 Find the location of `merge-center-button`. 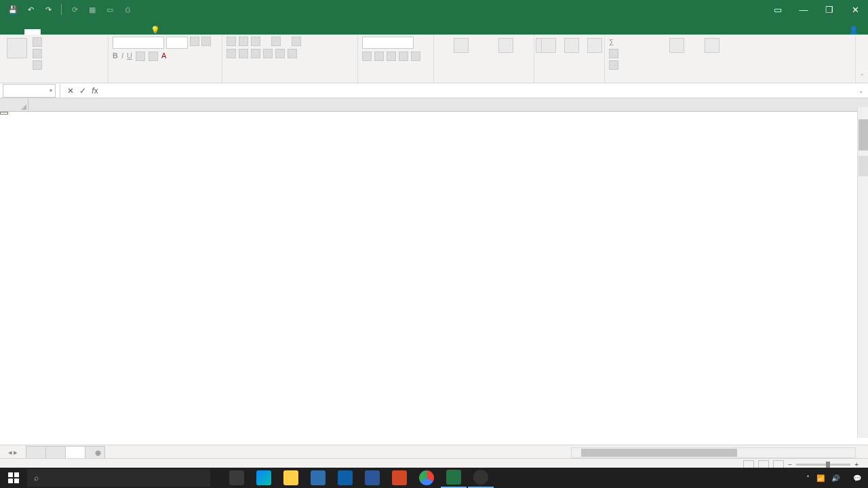

merge-center-button is located at coordinates (293, 54).